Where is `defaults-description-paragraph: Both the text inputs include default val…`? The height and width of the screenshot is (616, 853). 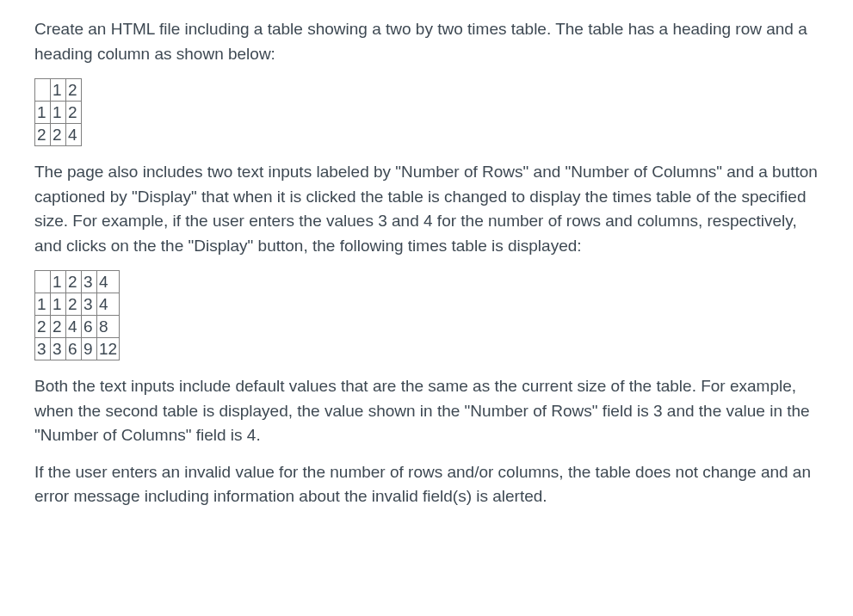 defaults-description-paragraph: Both the text inputs include default val… is located at coordinates (427, 411).